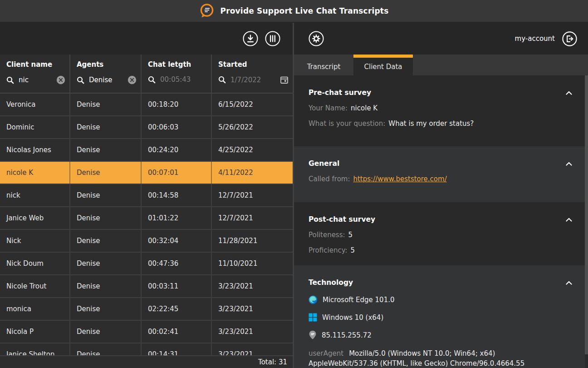  Describe the element at coordinates (146, 105) in the screenshot. I see `table-row: VeronicaDenise00:18:206/15/2022` at that location.